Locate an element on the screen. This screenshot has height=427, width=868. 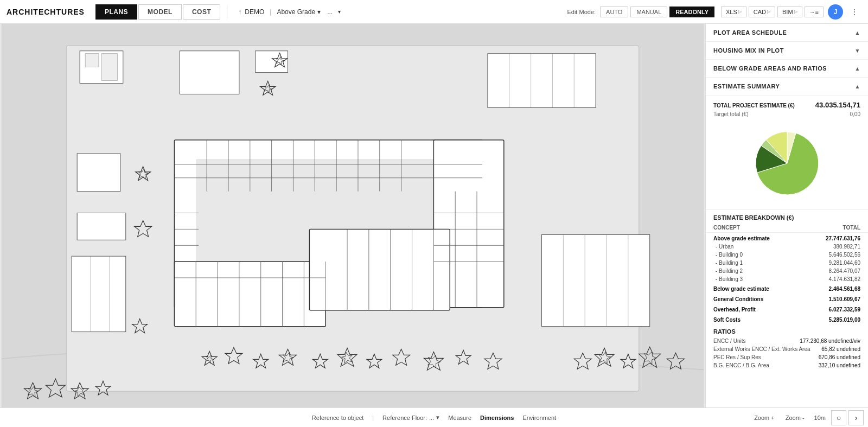
nav-tabs: PLANS MODEL COST is located at coordinates (158, 12).